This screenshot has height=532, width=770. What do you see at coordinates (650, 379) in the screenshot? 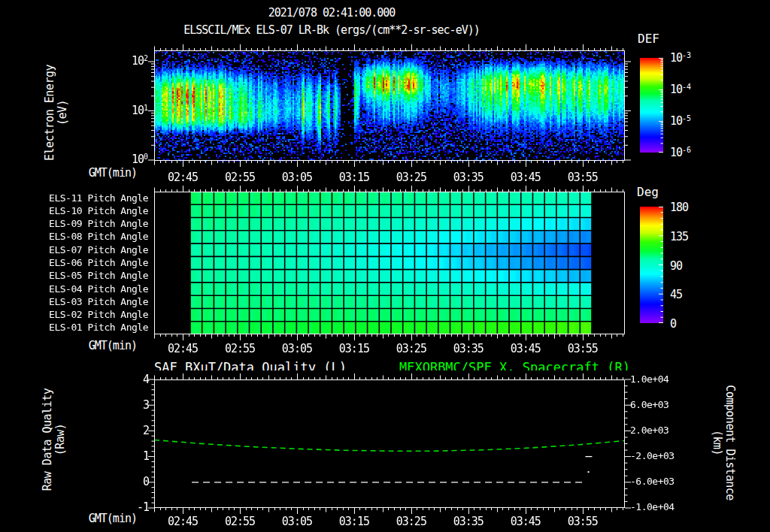
I see `distance-tick-label: 1.0e+04` at bounding box center [650, 379].